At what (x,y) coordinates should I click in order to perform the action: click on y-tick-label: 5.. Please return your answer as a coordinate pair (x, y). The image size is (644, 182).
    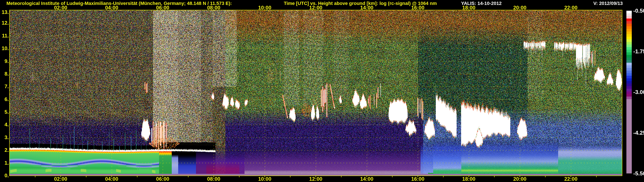
    Looking at the image, I should click on (6, 112).